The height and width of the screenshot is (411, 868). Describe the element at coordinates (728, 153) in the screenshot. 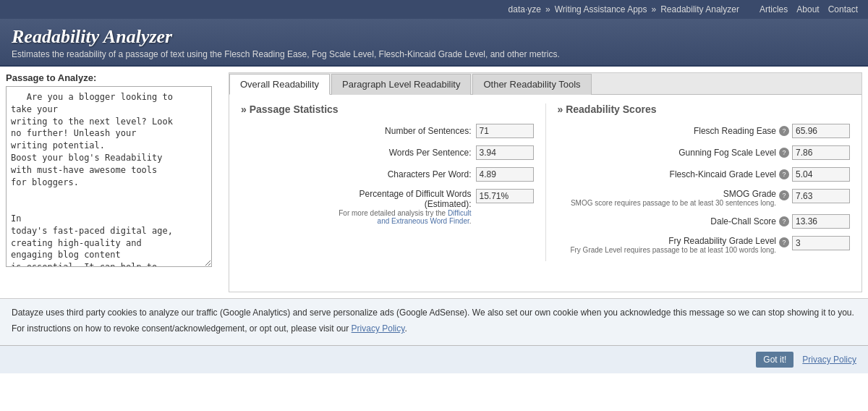

I see `score-label-fog: Gunning Fog Scale Level` at that location.